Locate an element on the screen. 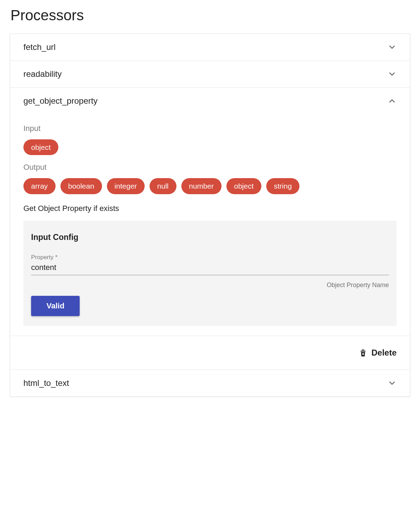  accordion-header-get-object-property: get_object_property is located at coordinates (210, 101).